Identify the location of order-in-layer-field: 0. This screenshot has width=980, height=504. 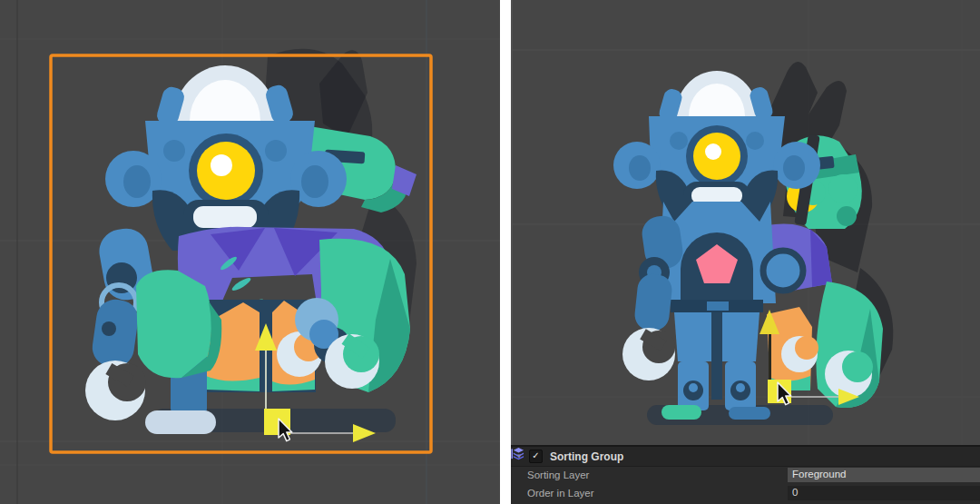
(884, 493).